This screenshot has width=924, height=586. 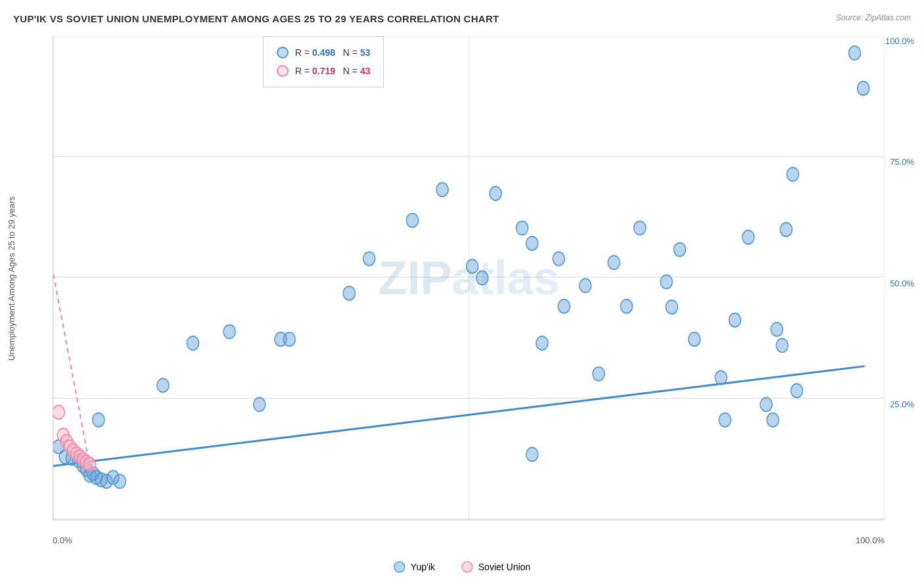 What do you see at coordinates (283, 71) in the screenshot?
I see `legend-swatch-pink` at bounding box center [283, 71].